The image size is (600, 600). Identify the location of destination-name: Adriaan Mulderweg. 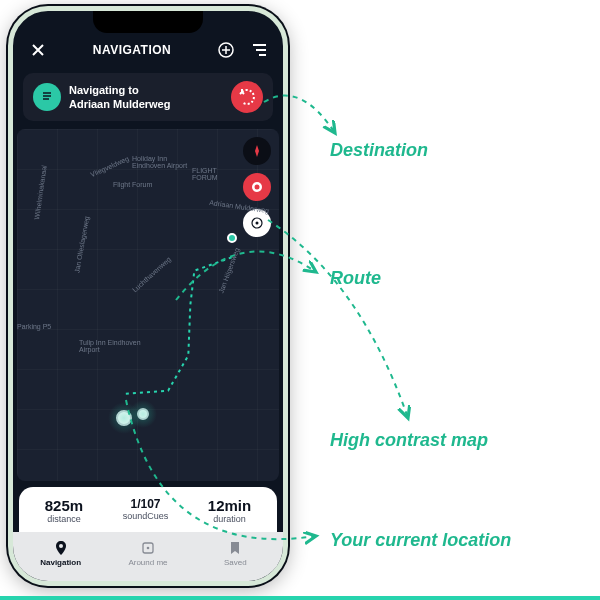
(120, 104).